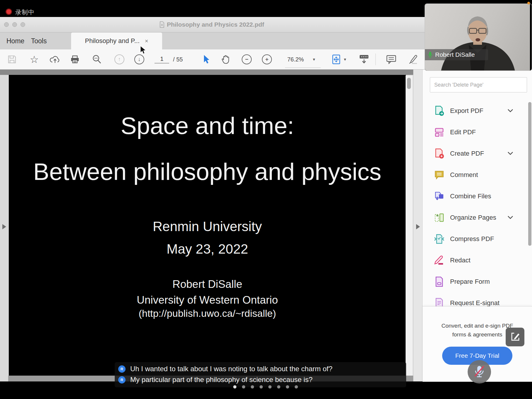  Describe the element at coordinates (477, 299) in the screenshot. I see `sidebar-tool-request-e-signat: Request E-signat` at that location.